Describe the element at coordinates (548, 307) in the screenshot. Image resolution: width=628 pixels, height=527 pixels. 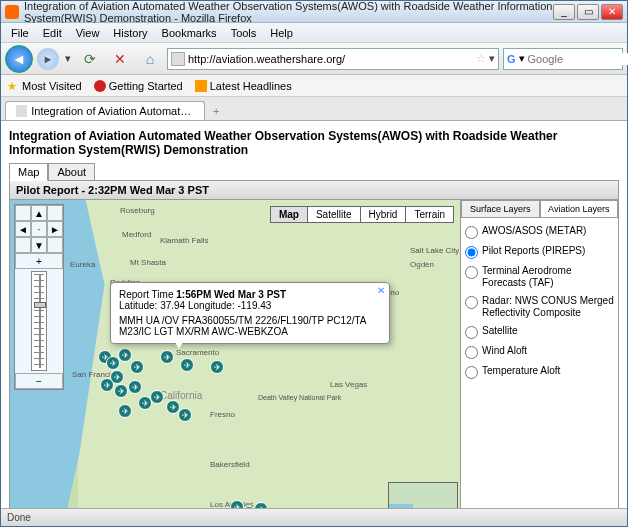
I see `layer-label: Radar: NWS CONUS Merged Reflectivity Com…` at that location.